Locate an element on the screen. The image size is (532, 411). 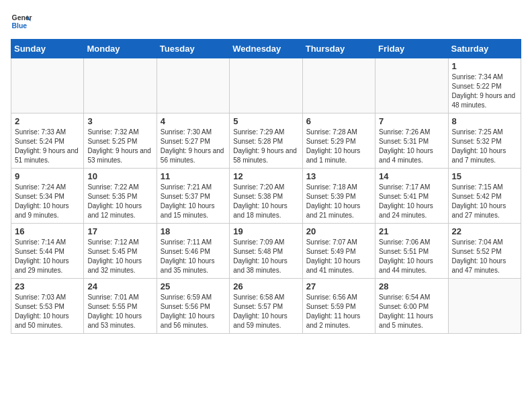
day-number: 7 is located at coordinates (411, 121).